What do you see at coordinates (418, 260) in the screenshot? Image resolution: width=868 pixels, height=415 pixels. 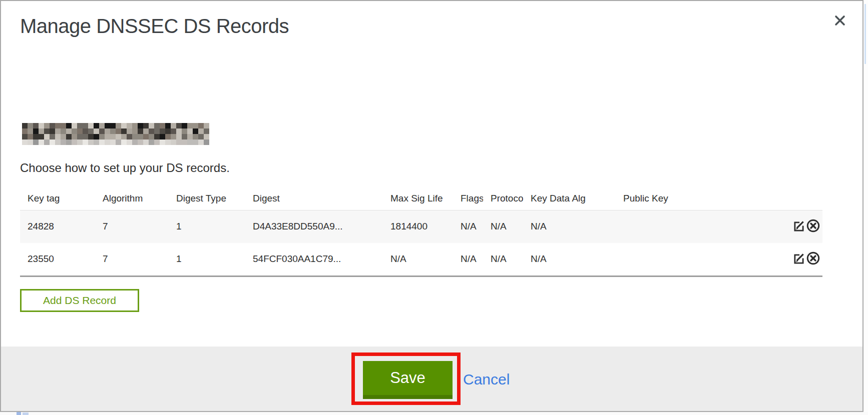 I see `cell-max-sig-life: N/A` at bounding box center [418, 260].